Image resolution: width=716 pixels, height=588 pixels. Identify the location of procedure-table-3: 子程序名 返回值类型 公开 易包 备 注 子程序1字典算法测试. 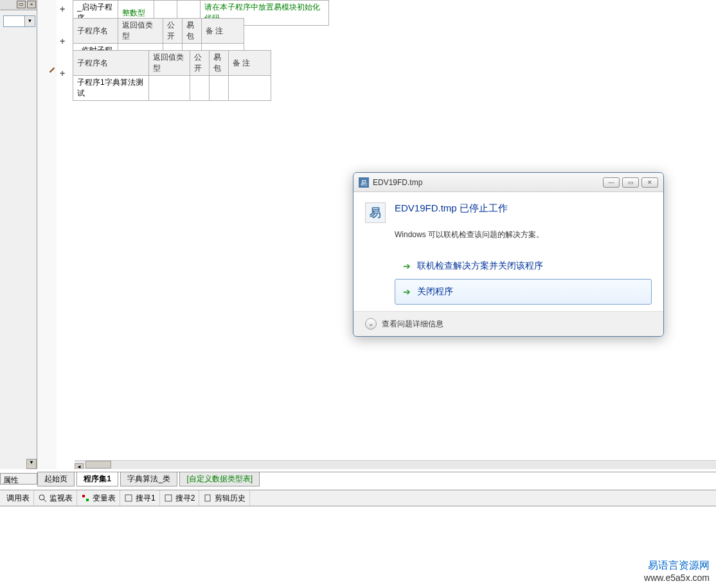
(172, 76).